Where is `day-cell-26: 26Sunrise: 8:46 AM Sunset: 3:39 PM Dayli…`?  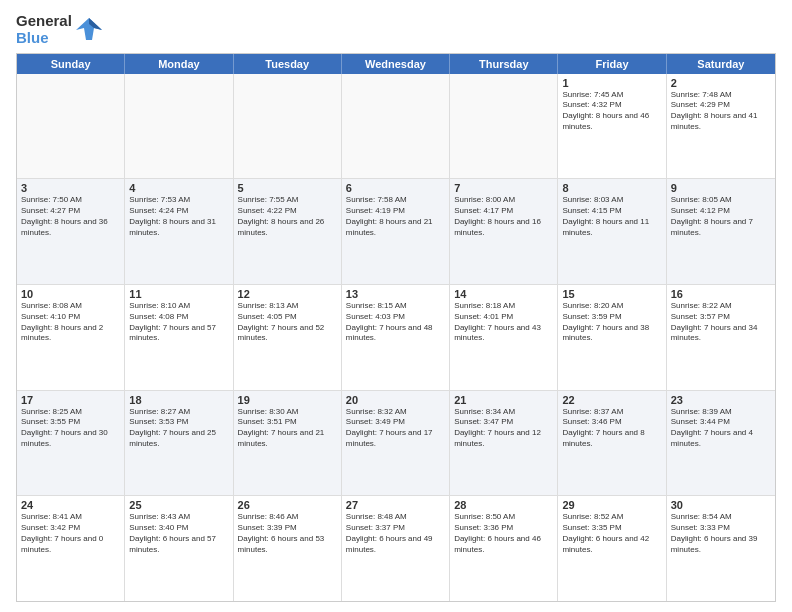
day-cell-26: 26Sunrise: 8:46 AM Sunset: 3:39 PM Dayli… is located at coordinates (288, 548).